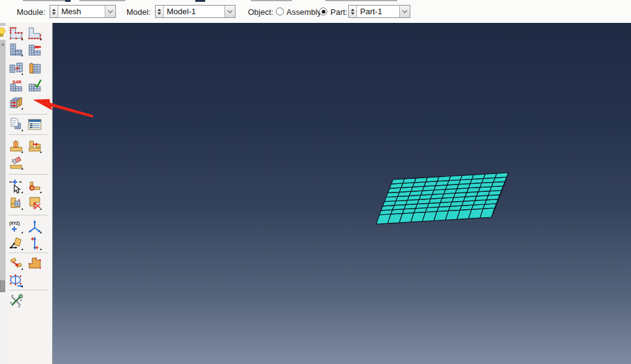 The width and height of the screenshot is (631, 364). I want to click on rail-track, so click(2, 157).